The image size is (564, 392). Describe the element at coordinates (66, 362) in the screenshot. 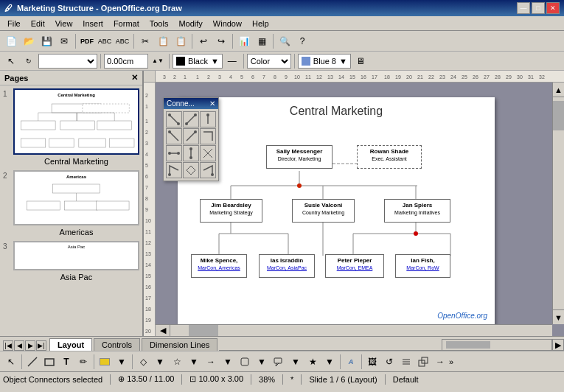

I see `text-tool: T` at that location.